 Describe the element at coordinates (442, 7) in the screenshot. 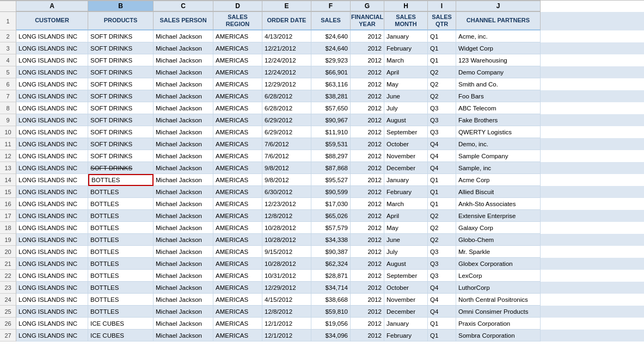

I see `col-header-i: I` at that location.